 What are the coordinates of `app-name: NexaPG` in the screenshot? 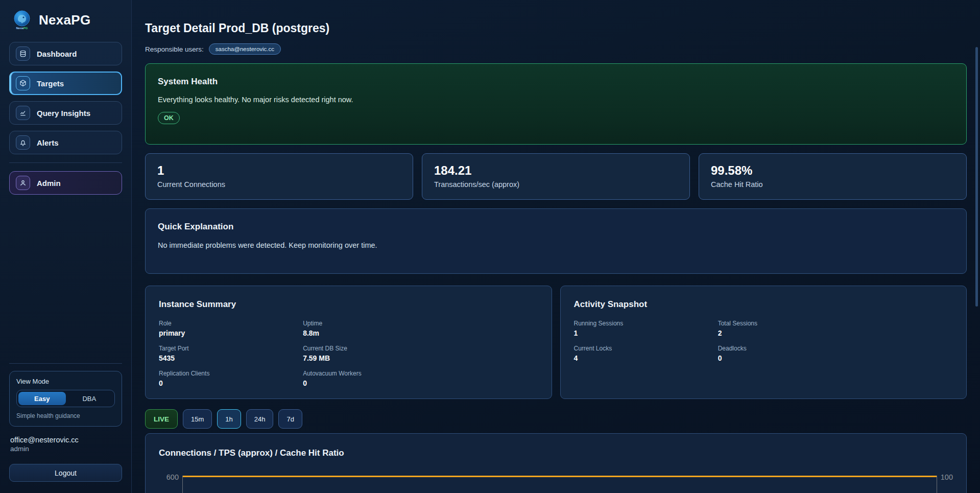 It's located at (65, 20).